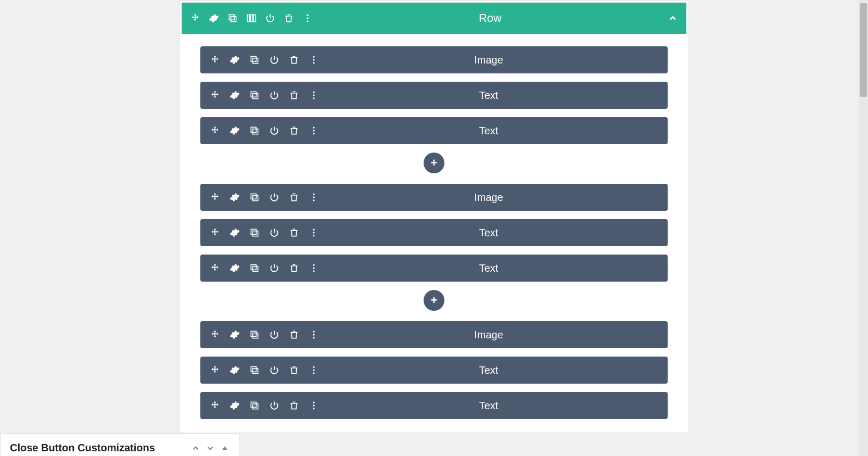 This screenshot has height=456, width=868. I want to click on module-label: Image, so click(489, 335).